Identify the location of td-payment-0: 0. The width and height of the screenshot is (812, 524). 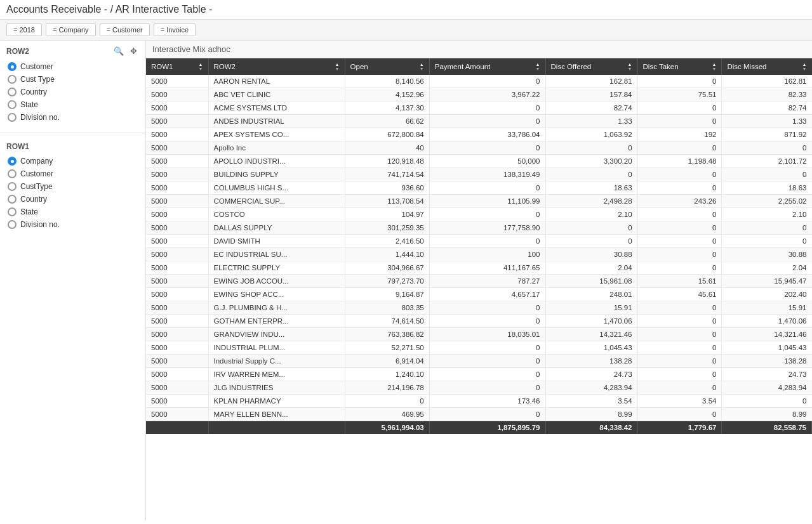
(488, 81).